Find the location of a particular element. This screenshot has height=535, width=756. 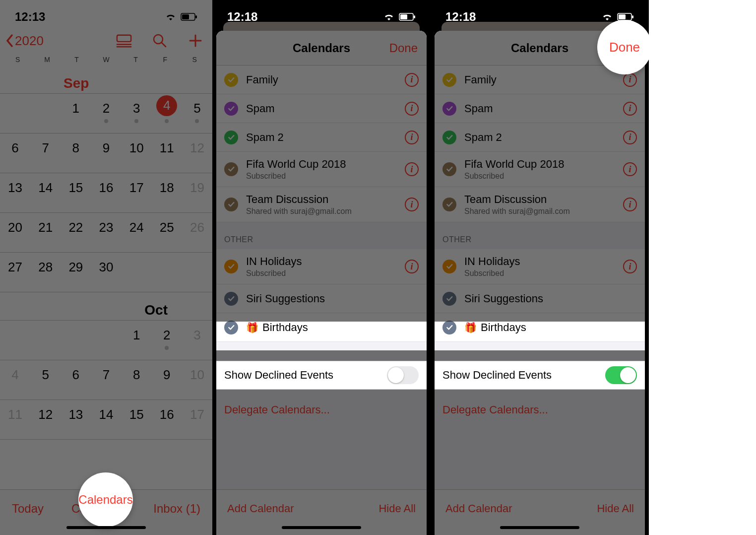

calendar-day-cell: 26 is located at coordinates (197, 224).